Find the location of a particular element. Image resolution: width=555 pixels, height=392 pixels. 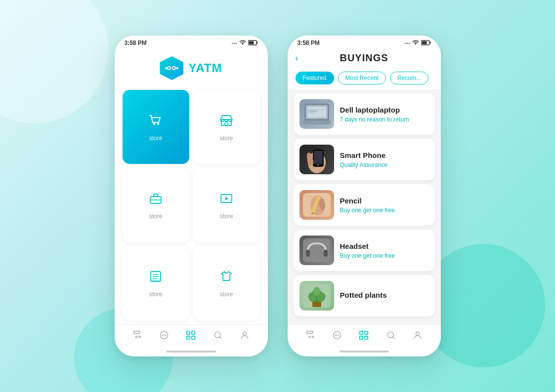

wifi-icon is located at coordinates (243, 43).